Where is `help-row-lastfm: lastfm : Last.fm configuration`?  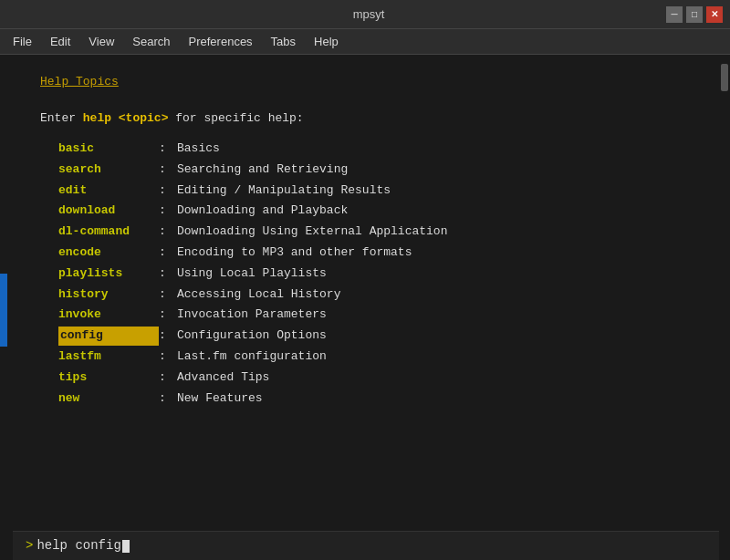
help-row-lastfm: lastfm : Last.fm configuration is located at coordinates (384, 358).